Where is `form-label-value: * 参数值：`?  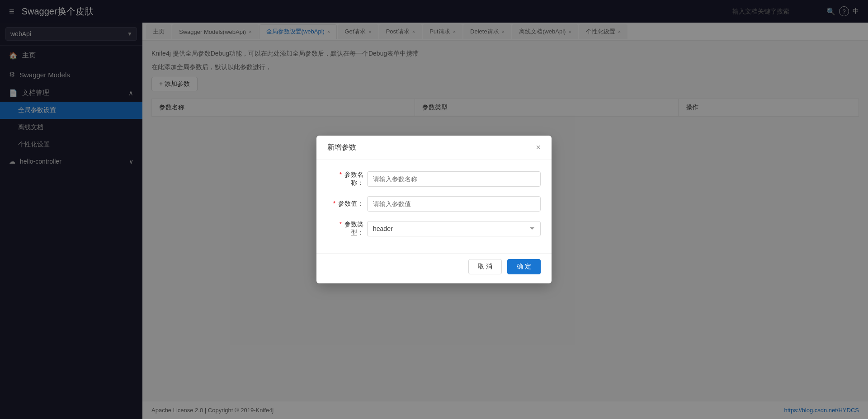
form-label-value: * 参数值： is located at coordinates (345, 204).